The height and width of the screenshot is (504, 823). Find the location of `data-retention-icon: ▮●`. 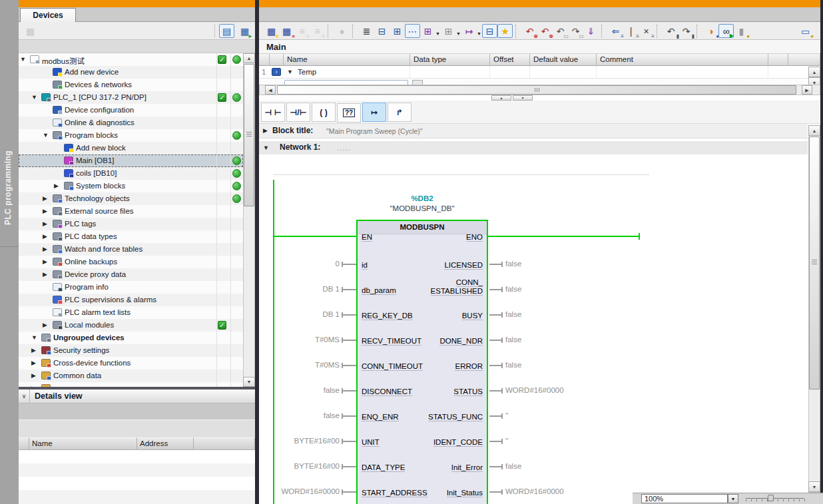

data-retention-icon: ▮● is located at coordinates (742, 31).